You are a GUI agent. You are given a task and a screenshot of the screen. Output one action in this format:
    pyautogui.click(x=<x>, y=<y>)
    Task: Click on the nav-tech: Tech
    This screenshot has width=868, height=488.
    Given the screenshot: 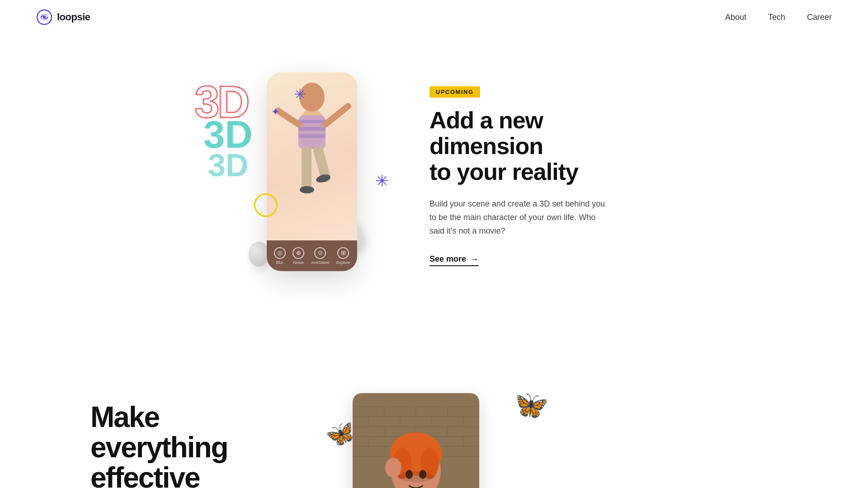 What is the action you would take?
    pyautogui.click(x=777, y=17)
    